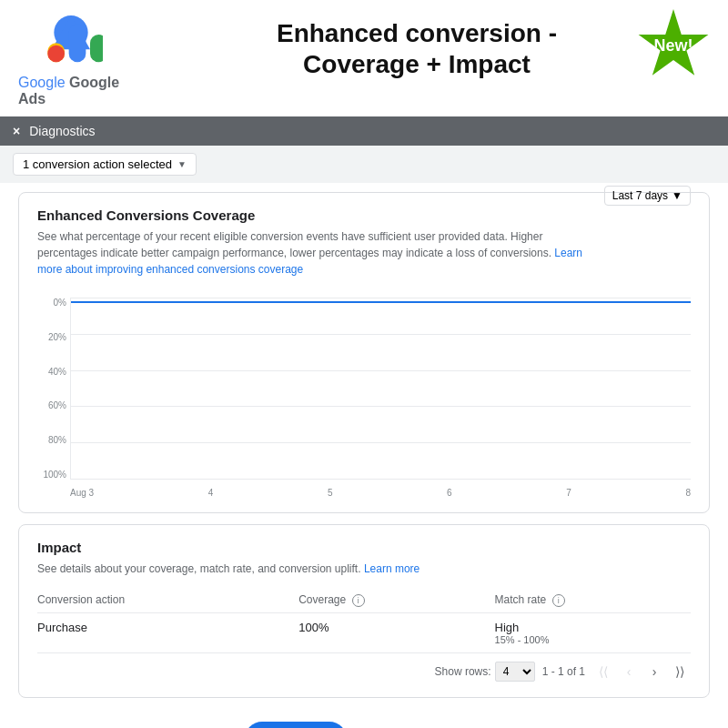  I want to click on nav-first-button: ⟨⟨, so click(603, 672).